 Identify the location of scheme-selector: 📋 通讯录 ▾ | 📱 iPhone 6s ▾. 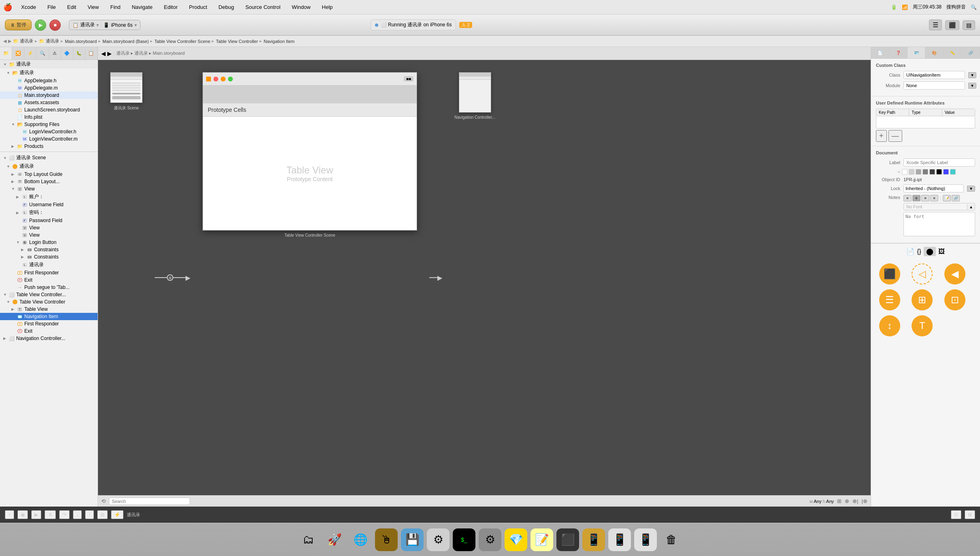
(104, 25).